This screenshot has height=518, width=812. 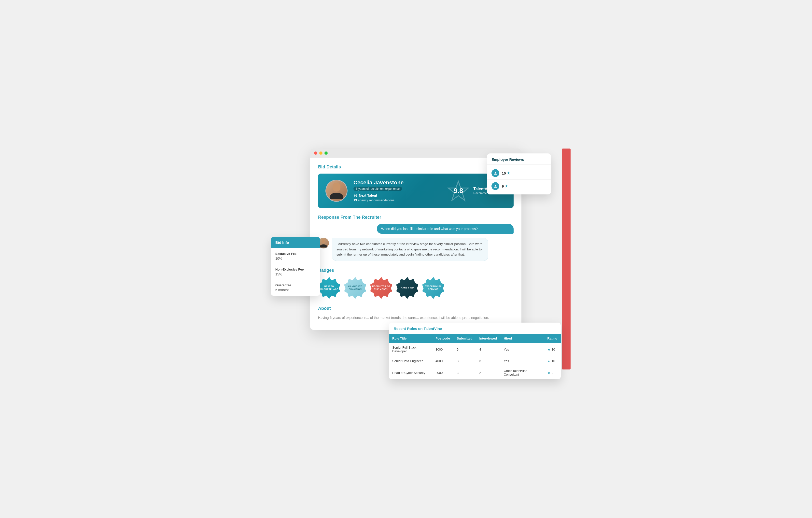 I want to click on row3-submitted: 3, so click(x=465, y=373).